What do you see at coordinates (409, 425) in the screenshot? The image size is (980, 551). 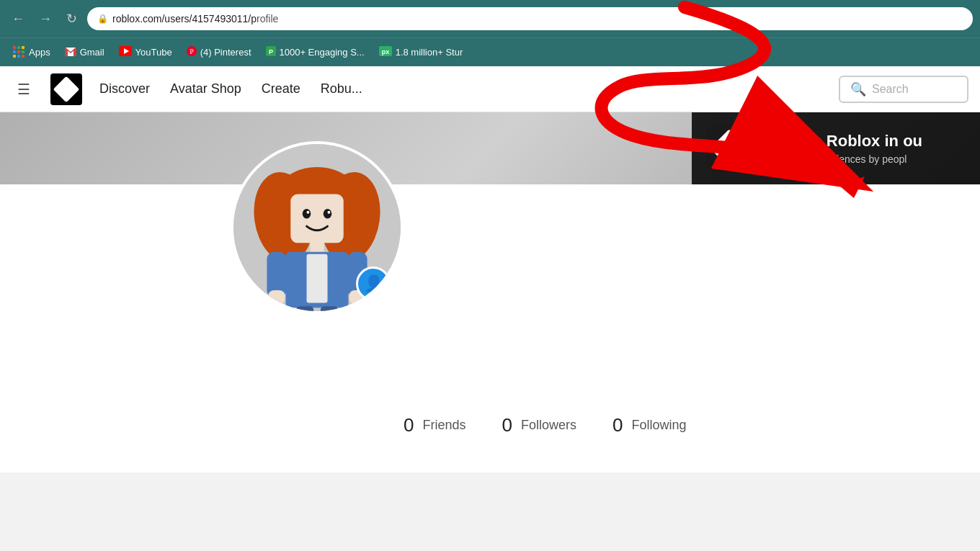 I see `friends-count: 0` at bounding box center [409, 425].